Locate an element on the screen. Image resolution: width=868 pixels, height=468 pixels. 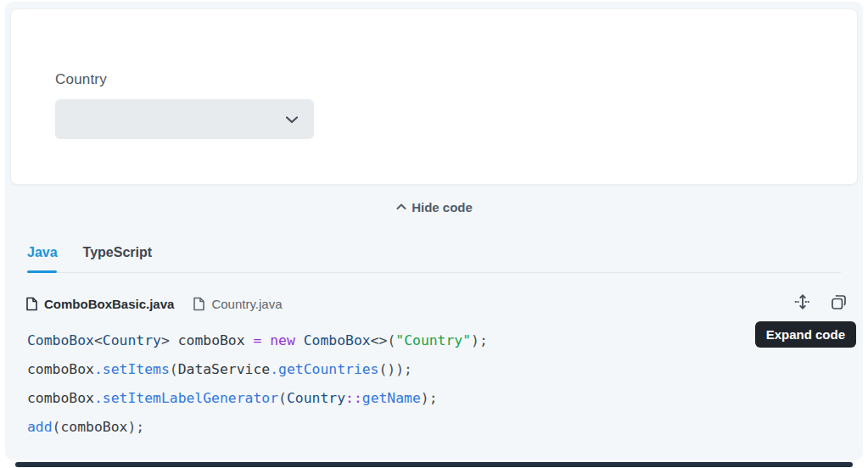
code-actions is located at coordinates (820, 302).